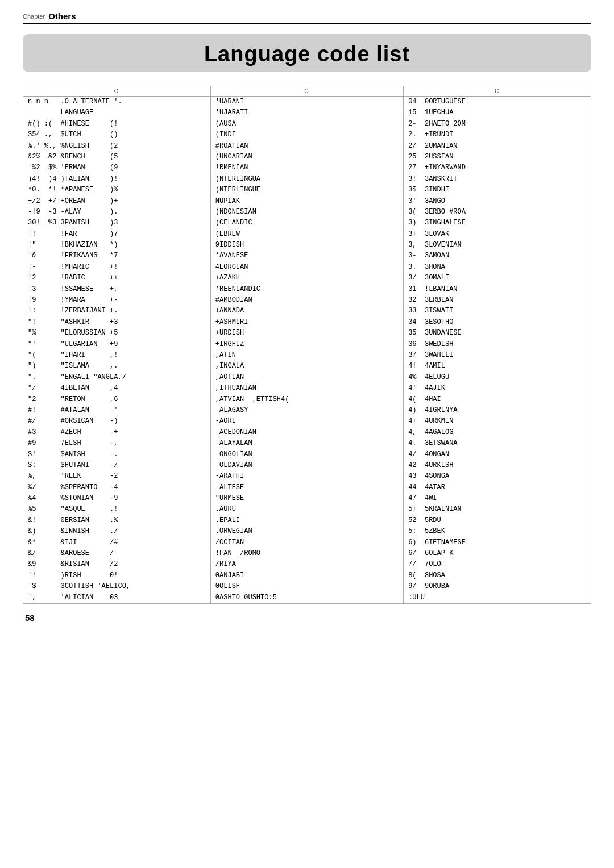 The height and width of the screenshot is (868, 614). Describe the element at coordinates (497, 422) in the screenshot. I see `cell-col3-row30: 4+ 4URKMEN` at that location.